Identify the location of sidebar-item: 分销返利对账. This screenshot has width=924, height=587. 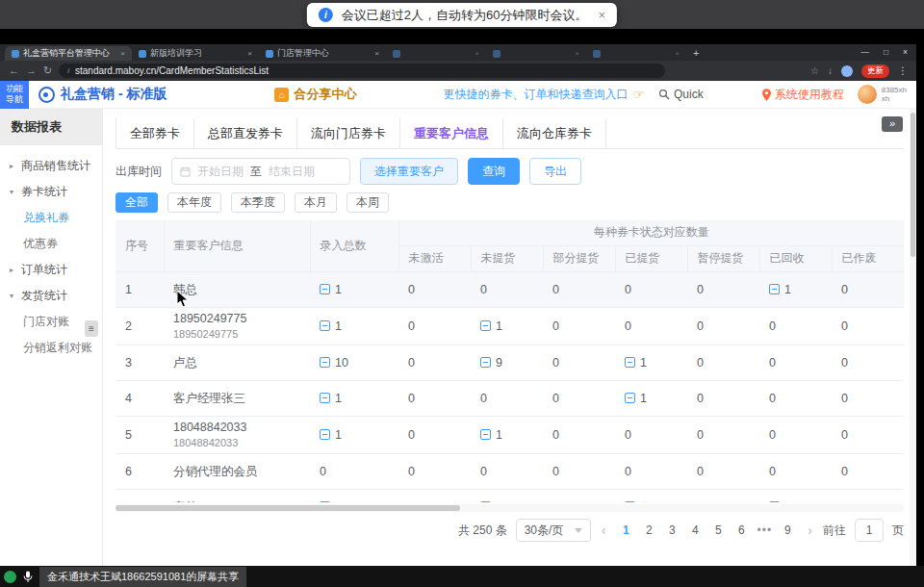
(51, 348).